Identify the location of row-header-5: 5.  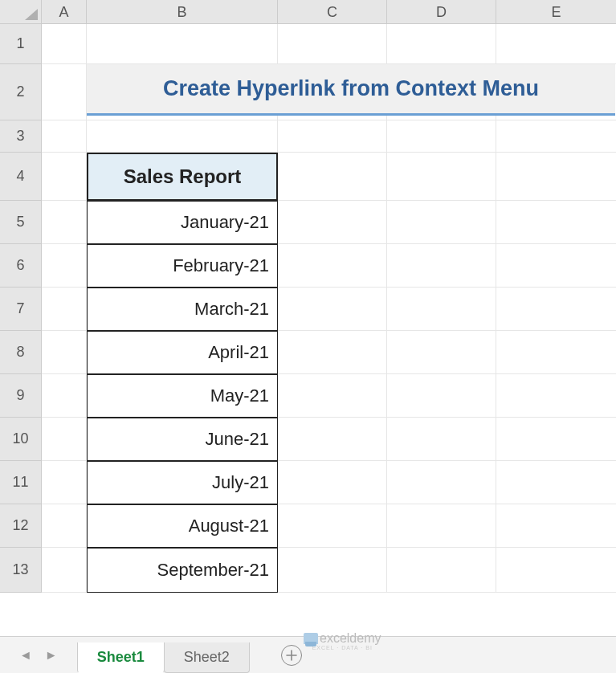
(21, 222).